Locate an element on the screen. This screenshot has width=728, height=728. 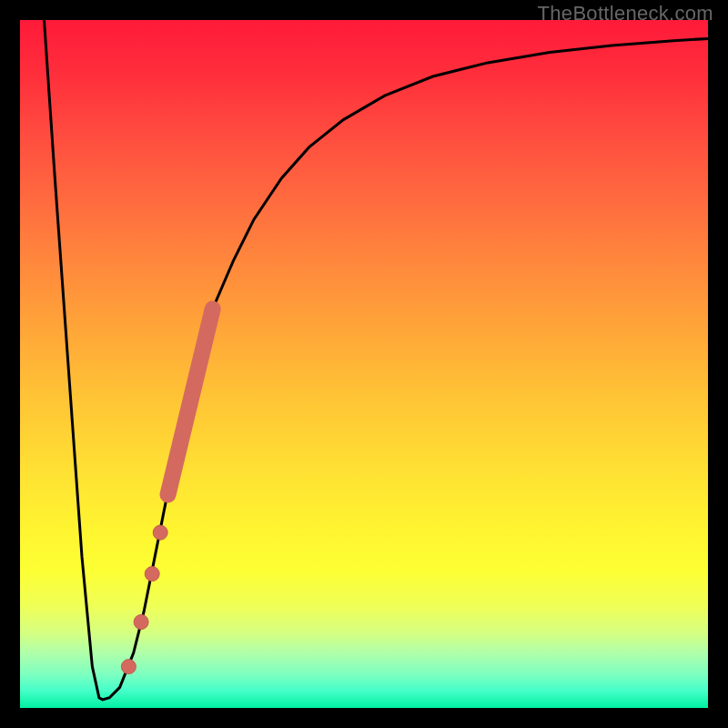
highlight-dots is located at coordinates (144, 599).